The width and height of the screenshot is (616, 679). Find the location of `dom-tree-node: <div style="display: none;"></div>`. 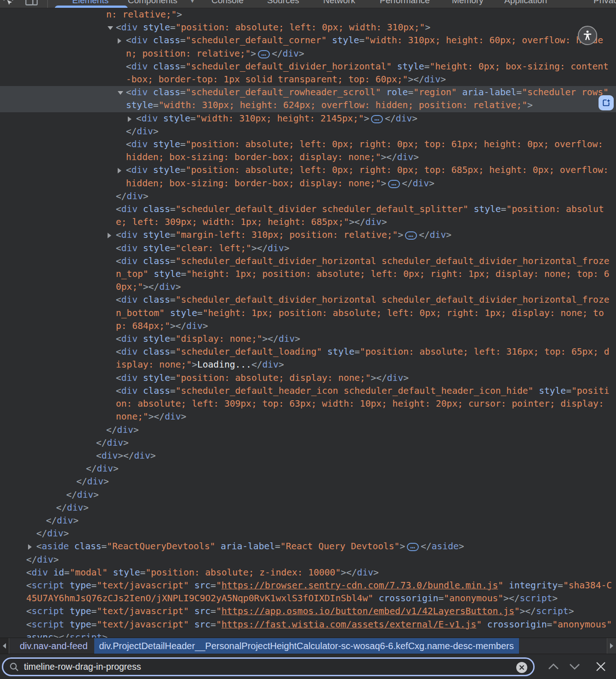

dom-tree-node: <div style="display: none;"></div> is located at coordinates (308, 339).